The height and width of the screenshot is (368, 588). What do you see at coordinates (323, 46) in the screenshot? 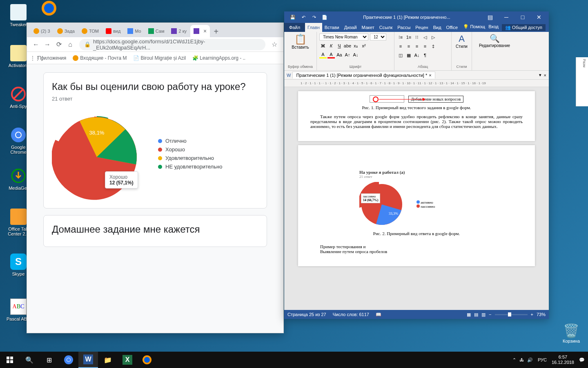
I see `bold-button: Ж` at bounding box center [323, 46].